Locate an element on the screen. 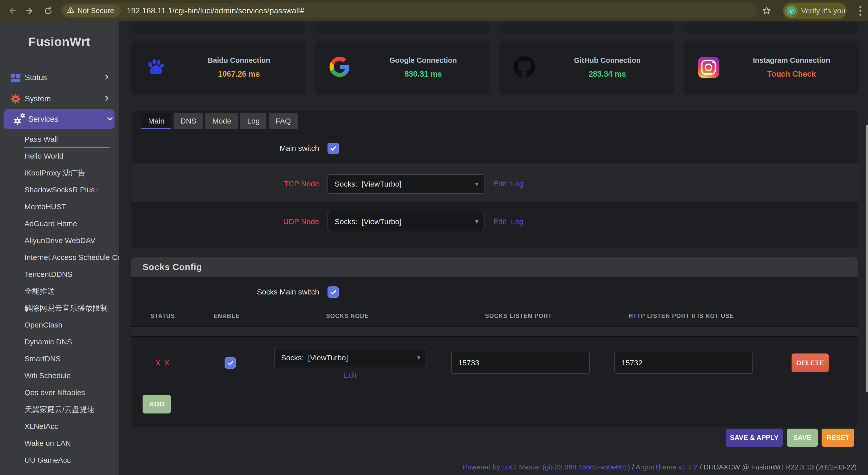 The image size is (868, 475). socks-node-select: Socks: [ViewTurbo] ▾ is located at coordinates (350, 358).